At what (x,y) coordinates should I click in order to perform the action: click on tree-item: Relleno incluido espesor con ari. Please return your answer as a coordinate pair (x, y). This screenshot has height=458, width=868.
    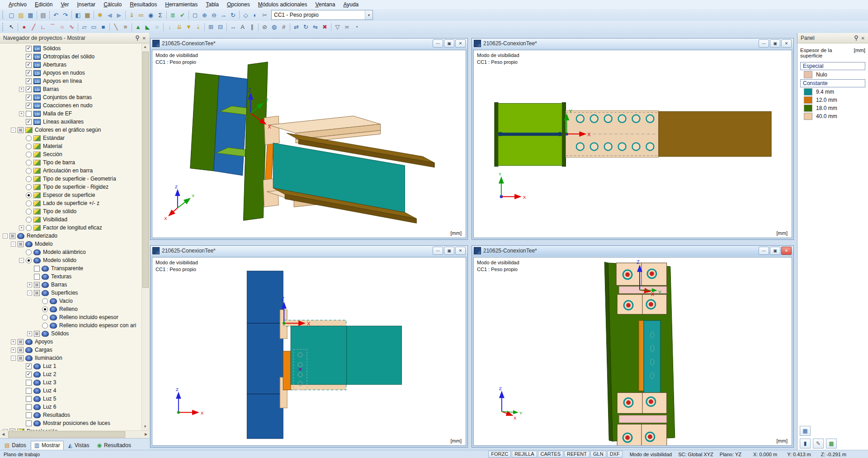
    Looking at the image, I should click on (71, 325).